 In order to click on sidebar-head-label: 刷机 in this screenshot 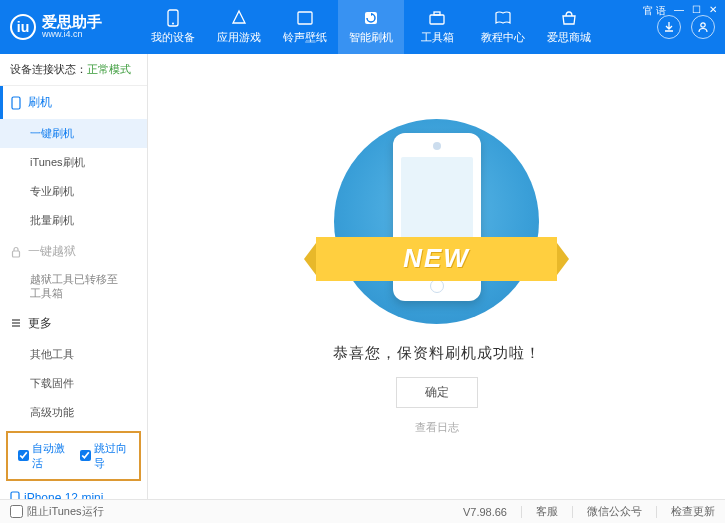, I will do `click(40, 102)`.